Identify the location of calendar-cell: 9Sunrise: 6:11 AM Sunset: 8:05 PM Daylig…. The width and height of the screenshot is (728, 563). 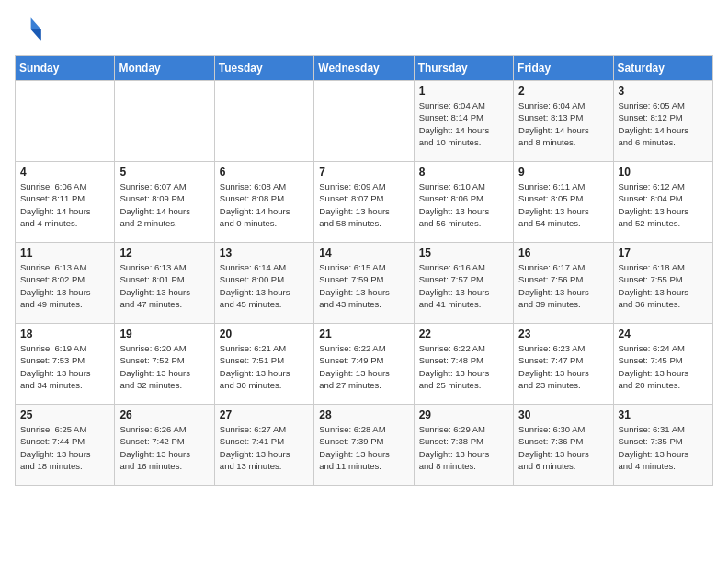
(563, 202).